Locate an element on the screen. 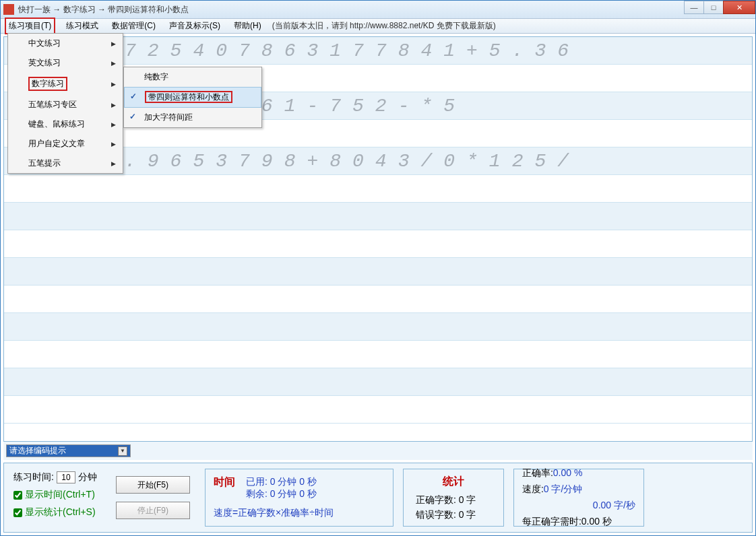 This screenshot has width=756, height=536. app-icon is located at coordinates (9, 9).